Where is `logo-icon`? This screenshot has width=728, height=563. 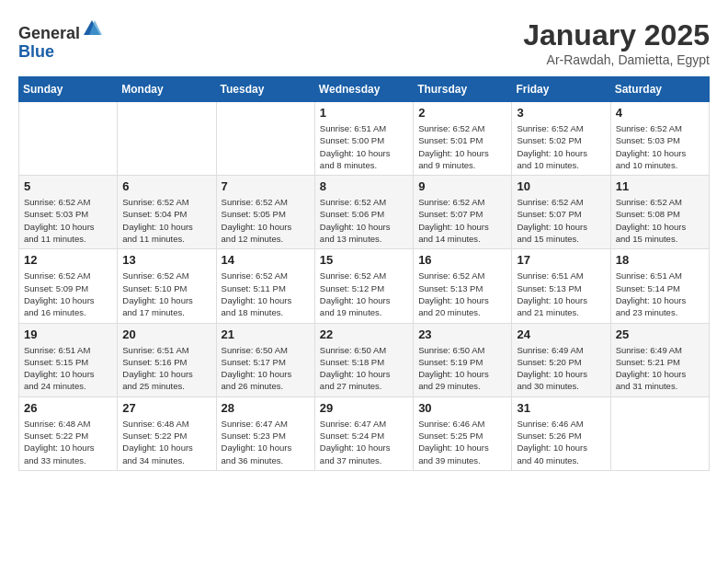
logo-icon is located at coordinates (92, 29).